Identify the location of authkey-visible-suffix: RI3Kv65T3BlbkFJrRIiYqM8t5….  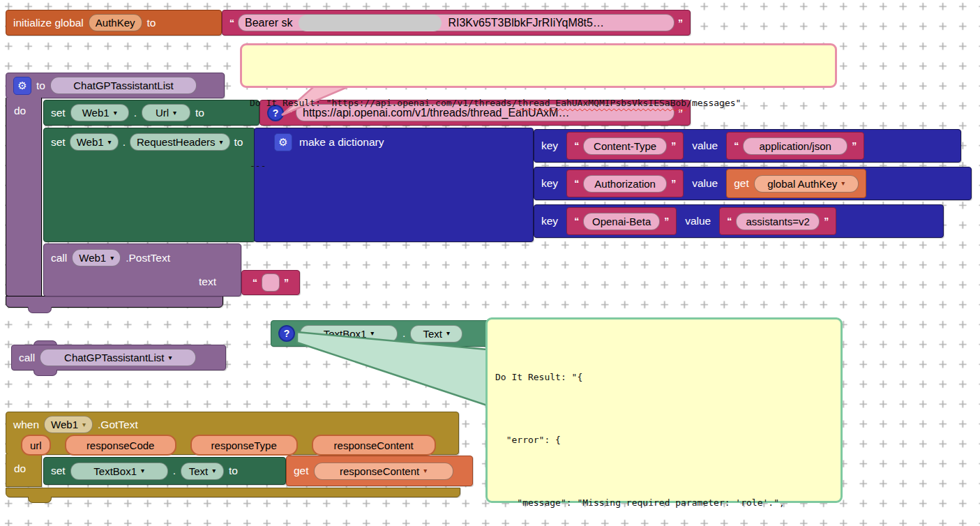
(526, 23).